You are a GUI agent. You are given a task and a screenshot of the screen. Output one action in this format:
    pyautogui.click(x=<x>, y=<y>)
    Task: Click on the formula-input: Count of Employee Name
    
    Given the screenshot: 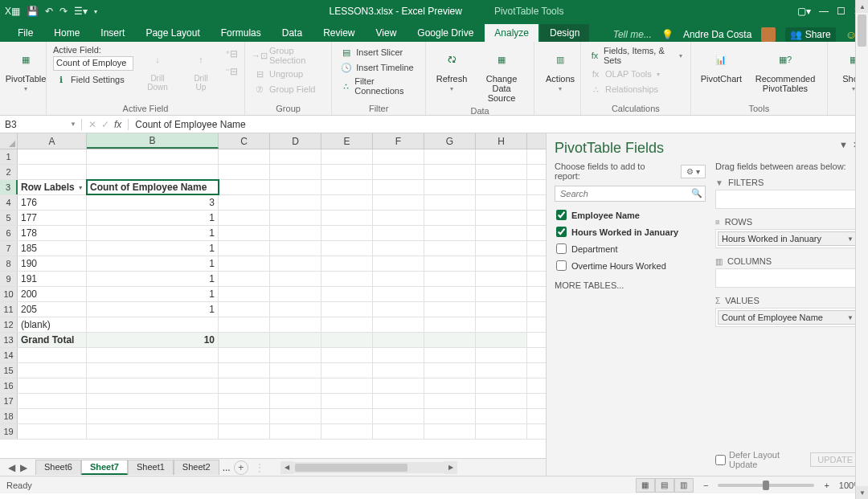 What is the action you would take?
    pyautogui.click(x=490, y=125)
    